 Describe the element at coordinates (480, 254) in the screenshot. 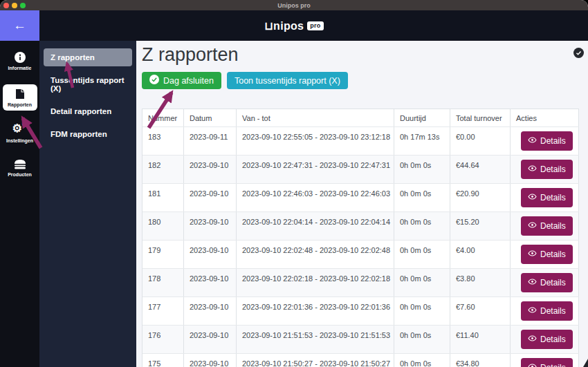

I see `cell-turnover: €4.00` at that location.